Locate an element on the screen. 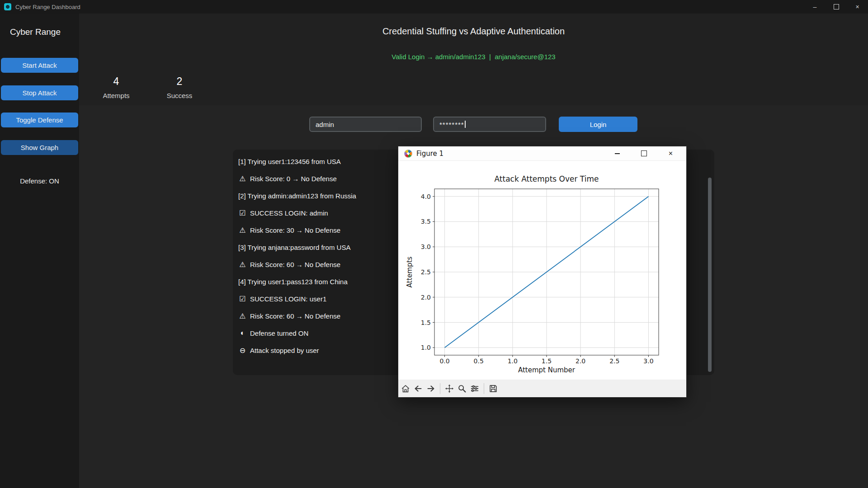 Image resolution: width=868 pixels, height=488 pixels. stat-attempts: 4Attempts is located at coordinates (116, 88).